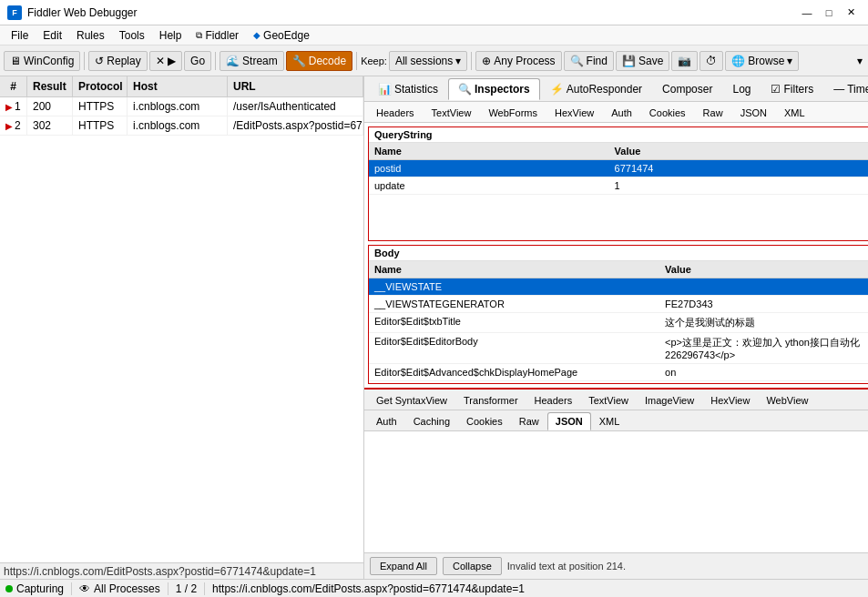  I want to click on sub-tab-json: JSON, so click(754, 113).